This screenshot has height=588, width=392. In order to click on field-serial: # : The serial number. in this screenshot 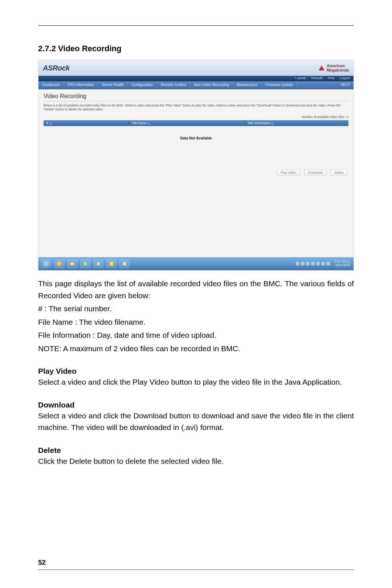, I will do `click(196, 309)`.